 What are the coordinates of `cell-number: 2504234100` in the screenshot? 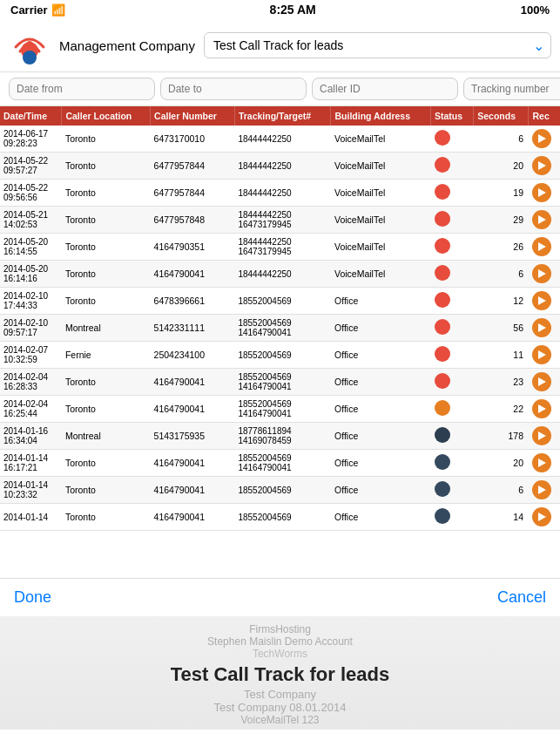 It's located at (193, 356).